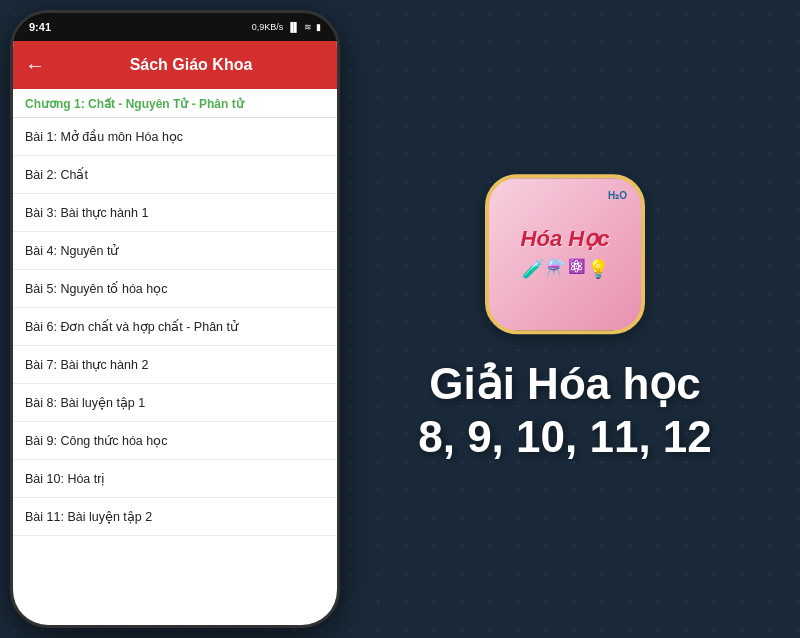 This screenshot has width=800, height=638. Describe the element at coordinates (565, 411) in the screenshot. I see `main-title: Giải Hóa học 8, 9, 10, 11, 12` at that location.